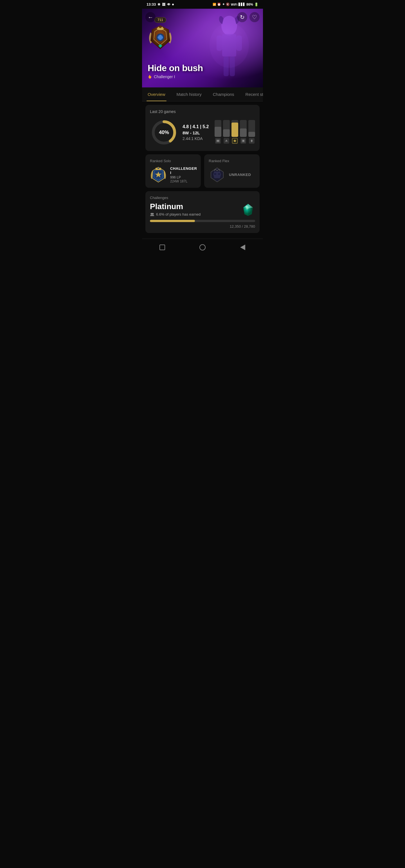  I want to click on glasses-icon: 👁, so click(169, 5).